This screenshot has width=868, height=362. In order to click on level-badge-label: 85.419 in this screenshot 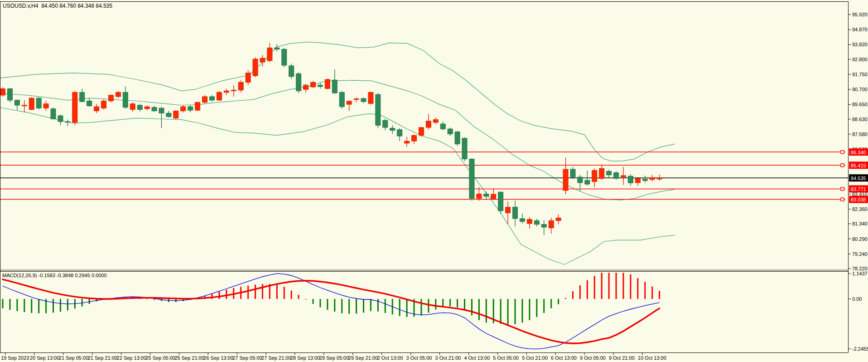, I will do `click(858, 166)`.